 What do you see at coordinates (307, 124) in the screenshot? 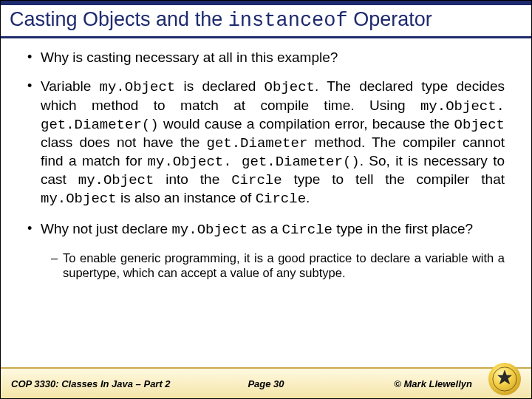
I see `text-run: would cause a compilation error, because…` at bounding box center [307, 124].